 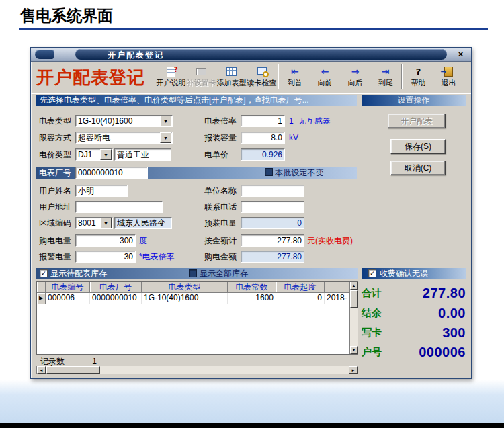 What do you see at coordinates (44, 273) in the screenshot?
I see `show-pending-checkbox-box: ✓` at bounding box center [44, 273].